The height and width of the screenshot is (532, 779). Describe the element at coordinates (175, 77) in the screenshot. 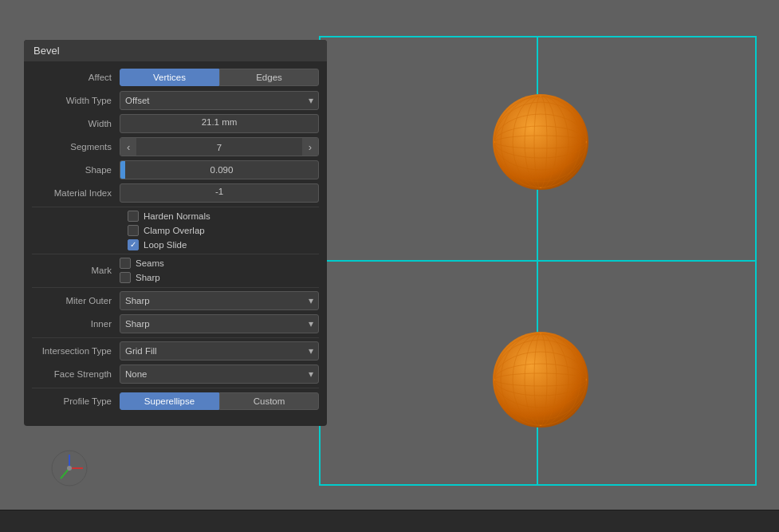

I see `affect-row: Affect Vertices Edges` at that location.